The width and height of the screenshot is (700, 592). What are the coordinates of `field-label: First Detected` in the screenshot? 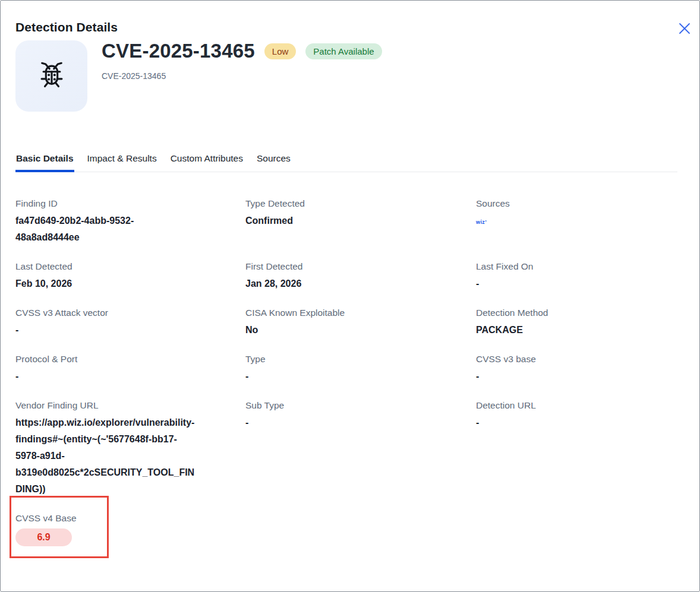 It's located at (361, 267).